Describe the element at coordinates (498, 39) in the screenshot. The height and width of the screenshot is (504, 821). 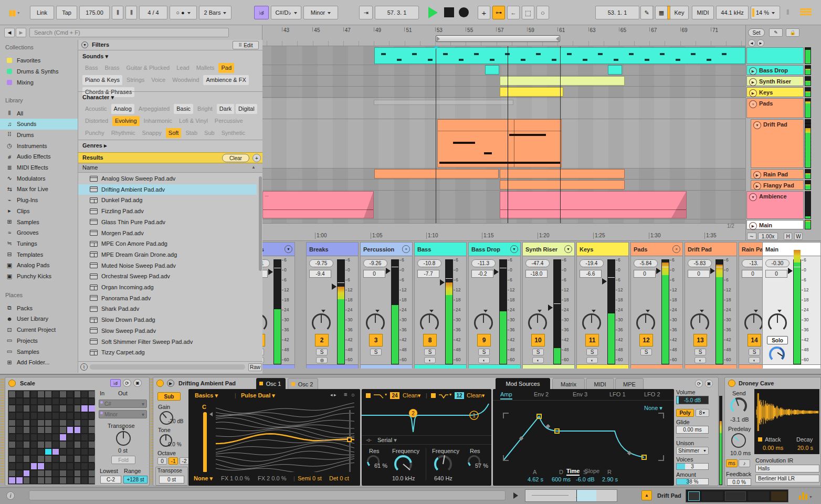
I see `loop-brace` at that location.